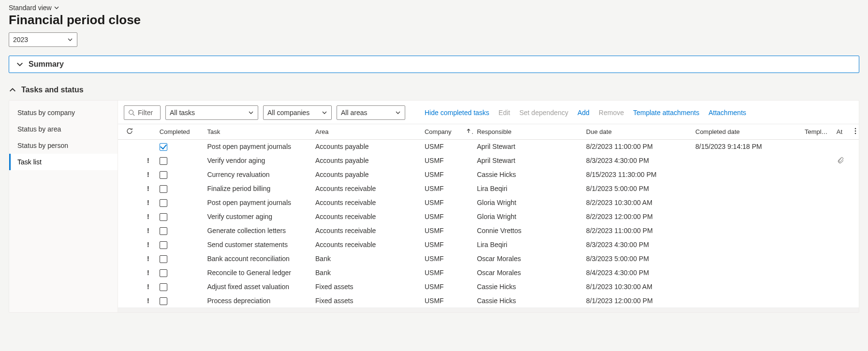 This screenshot has height=351, width=868. What do you see at coordinates (488, 273) in the screenshot?
I see `table-row: !Reconcile to General ledgerBankUSMFOsca…` at bounding box center [488, 273].